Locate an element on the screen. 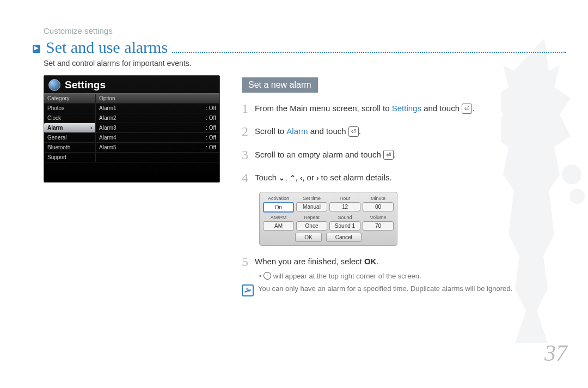  device-option-alarm5: Alarm5: Off is located at coordinates (158, 147).